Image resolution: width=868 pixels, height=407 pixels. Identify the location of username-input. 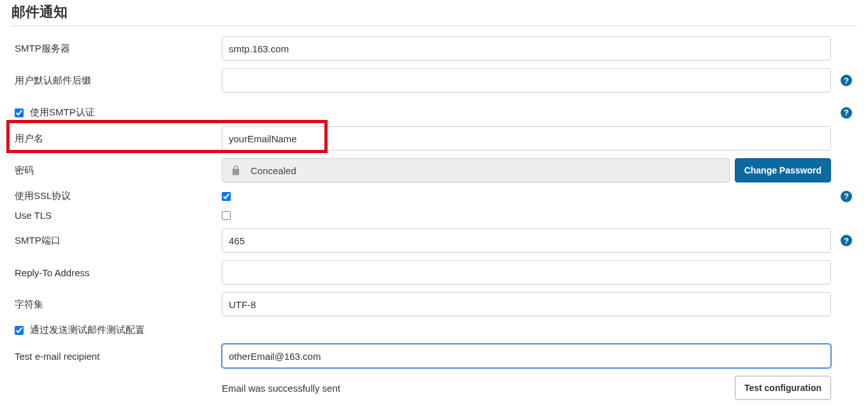
(526, 138).